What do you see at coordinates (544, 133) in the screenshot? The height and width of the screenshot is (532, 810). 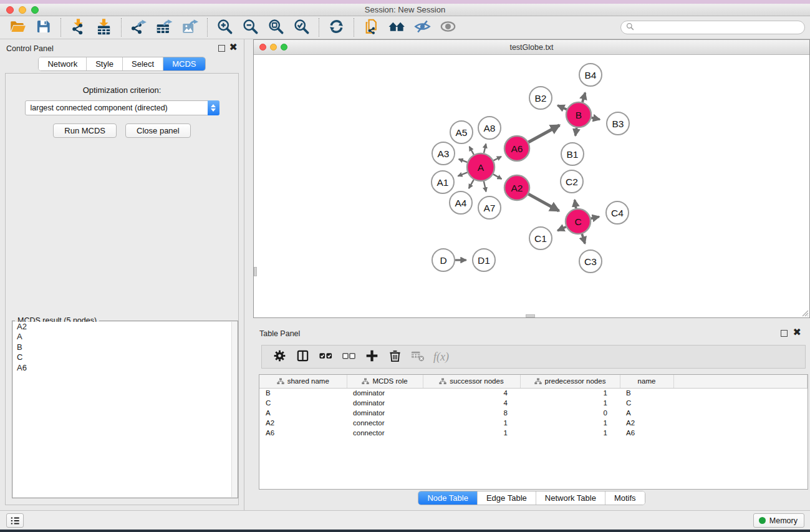 I see `edge-A6-B` at bounding box center [544, 133].